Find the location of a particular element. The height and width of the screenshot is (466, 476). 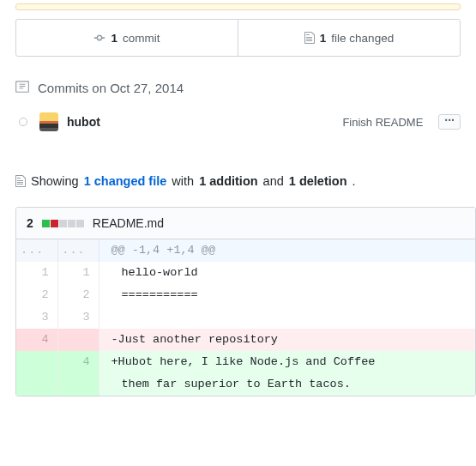

line-num-new: 1 is located at coordinates (78, 273).